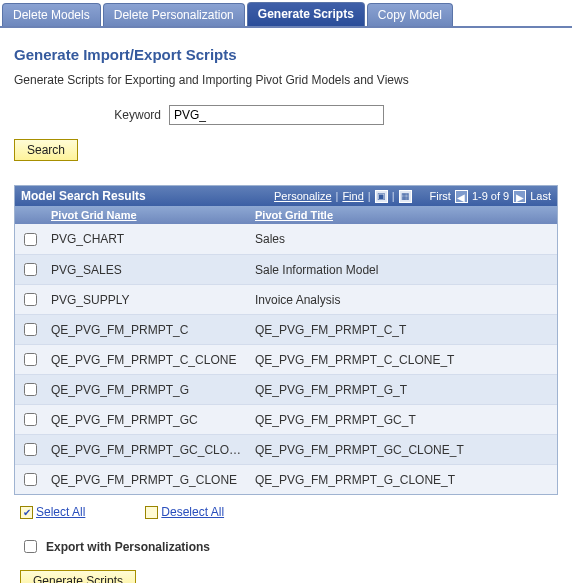  What do you see at coordinates (26, 512) in the screenshot?
I see `select-all-icon: ✔` at bounding box center [26, 512].